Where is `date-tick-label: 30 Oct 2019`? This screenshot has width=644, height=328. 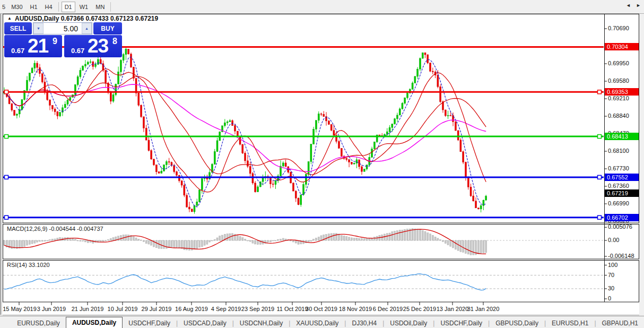
date-tick-label: 30 Oct 2019 is located at coordinates (321, 309).